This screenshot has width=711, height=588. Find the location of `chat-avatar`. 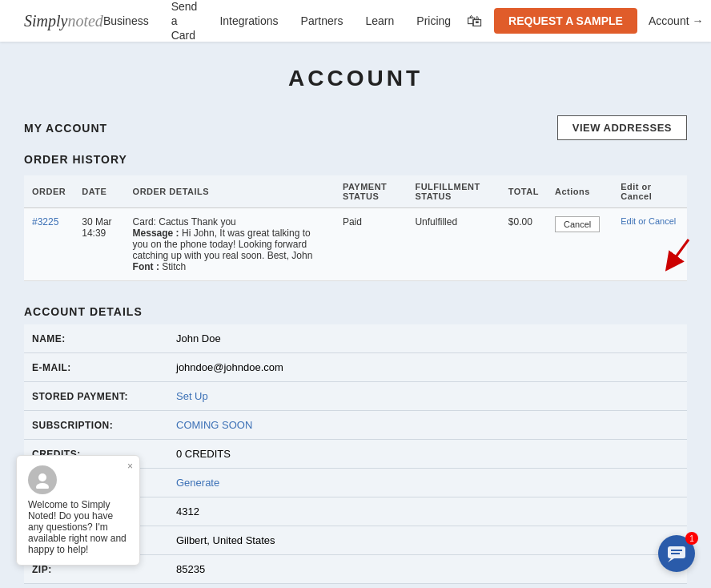

chat-avatar is located at coordinates (42, 480).